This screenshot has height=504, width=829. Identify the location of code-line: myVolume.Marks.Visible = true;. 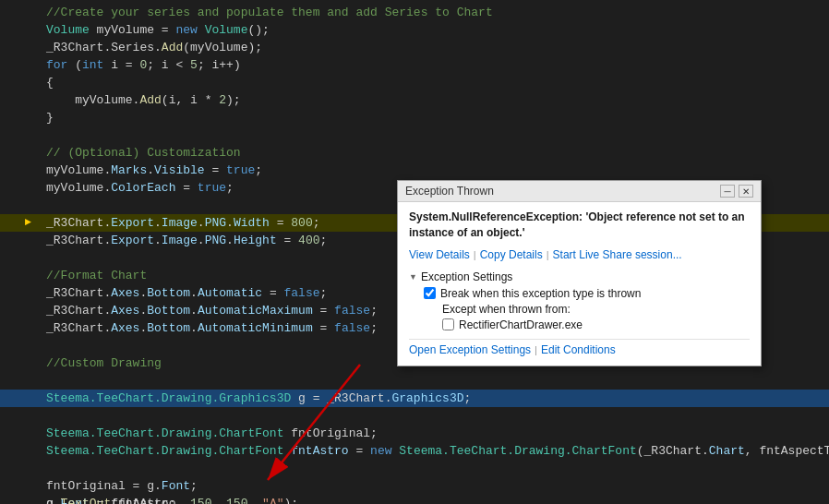
(414, 170).